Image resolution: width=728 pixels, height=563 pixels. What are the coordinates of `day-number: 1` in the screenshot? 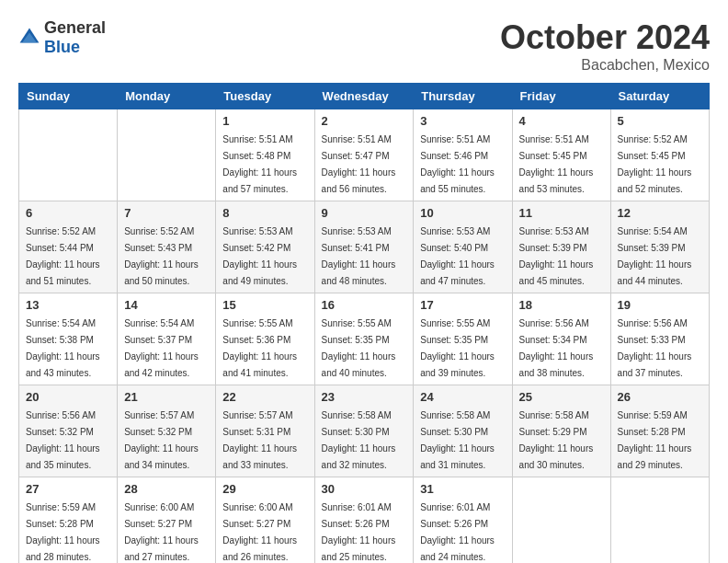 It's located at (265, 121).